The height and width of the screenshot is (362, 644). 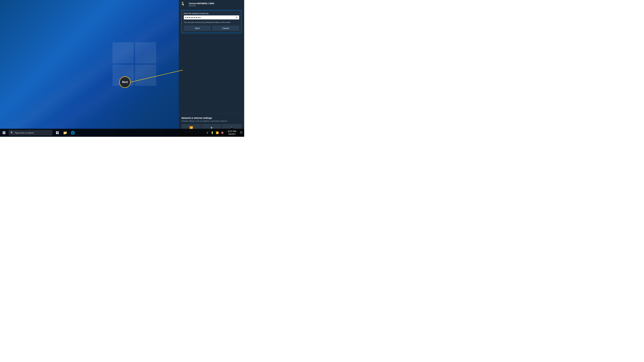 What do you see at coordinates (212, 4) in the screenshot?
I see `connected-network-item: 🔒 Verizon-MiFi8800L-CB66 Secured` at bounding box center [212, 4].